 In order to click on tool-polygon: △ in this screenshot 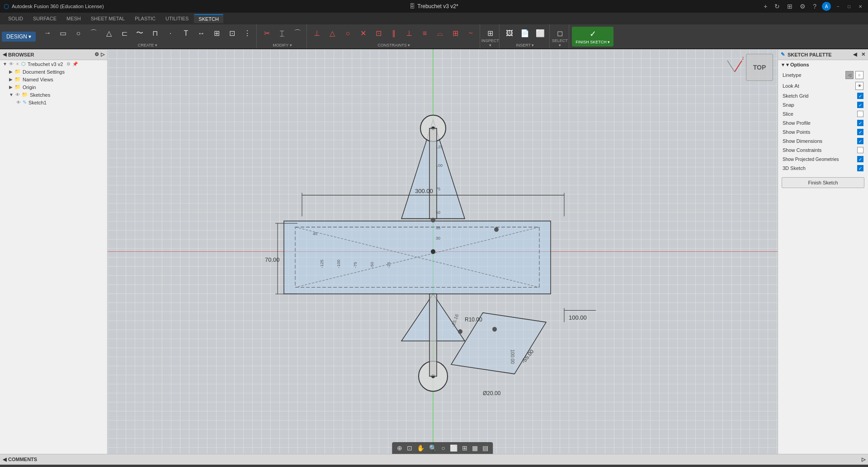, I will do `click(109, 33)`.